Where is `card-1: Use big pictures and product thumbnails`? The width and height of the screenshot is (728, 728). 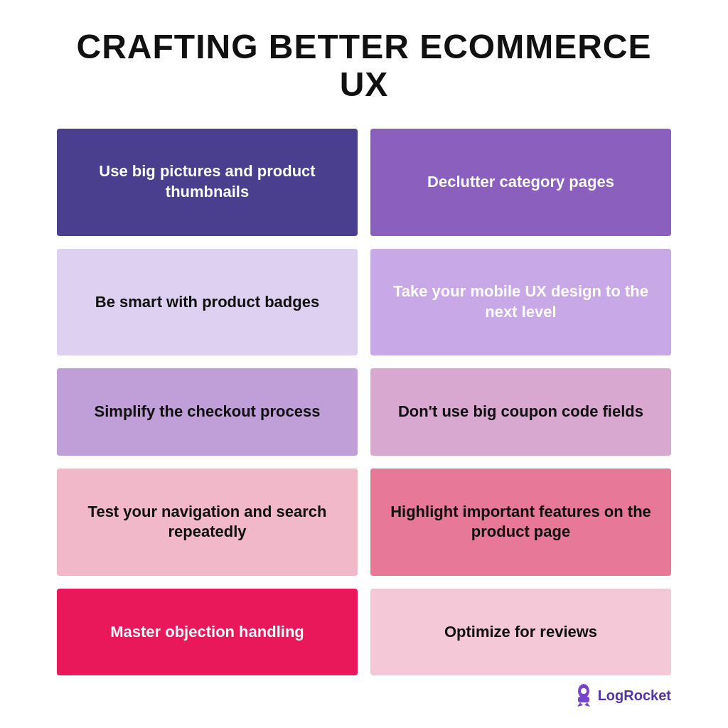 card-1: Use big pictures and product thumbnails is located at coordinates (208, 182).